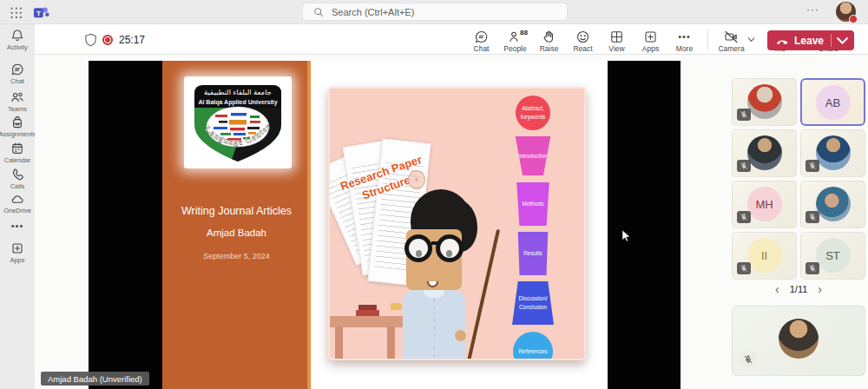 This screenshot has width=868, height=389. I want to click on more-button: ••• More, so click(684, 40).